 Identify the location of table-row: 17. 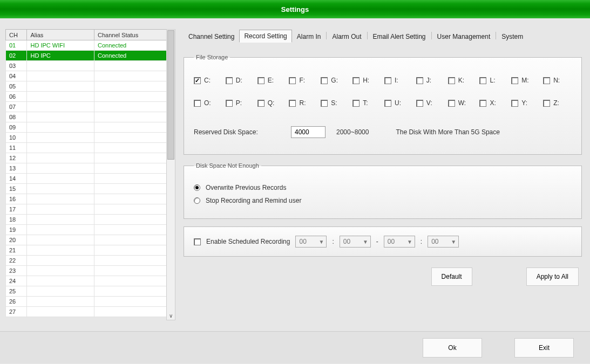
(86, 209).